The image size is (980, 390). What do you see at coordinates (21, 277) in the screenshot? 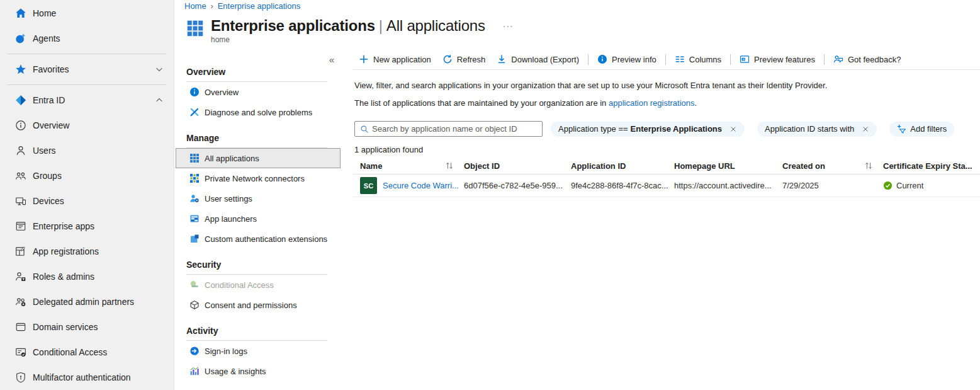
I see `roles-admins-icon` at bounding box center [21, 277].